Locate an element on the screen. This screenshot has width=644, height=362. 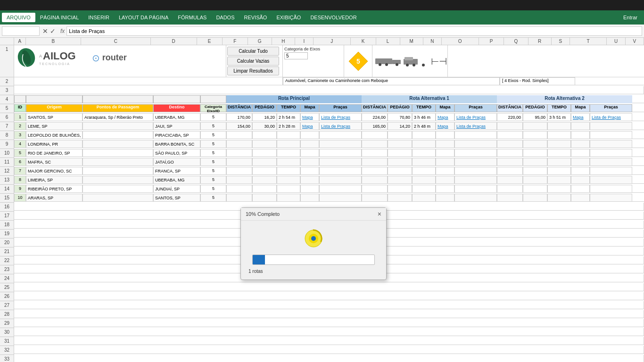
dialog-body: 1 rotas is located at coordinates (314, 250).